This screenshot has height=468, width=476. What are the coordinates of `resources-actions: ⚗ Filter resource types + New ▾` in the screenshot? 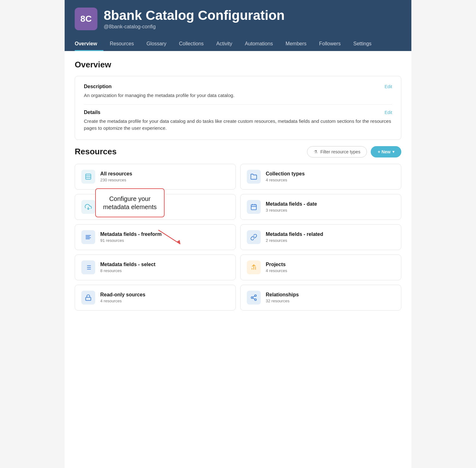 It's located at (354, 152).